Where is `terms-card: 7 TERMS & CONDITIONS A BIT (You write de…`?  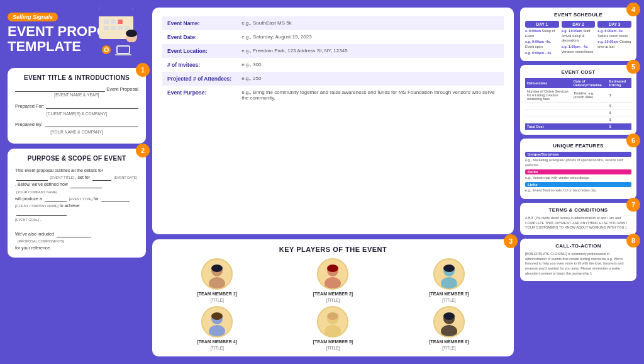 terms-card: 7 TERMS & CONDITIONS A BIT (You write de… is located at coordinates (579, 219).